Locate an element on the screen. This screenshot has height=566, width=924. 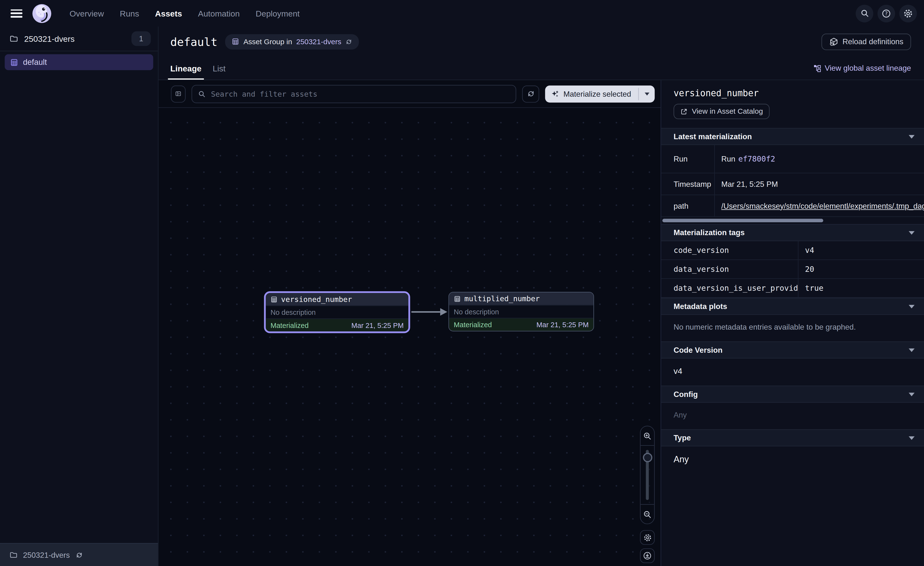
run-id-link: ef7800f2 is located at coordinates (757, 159).